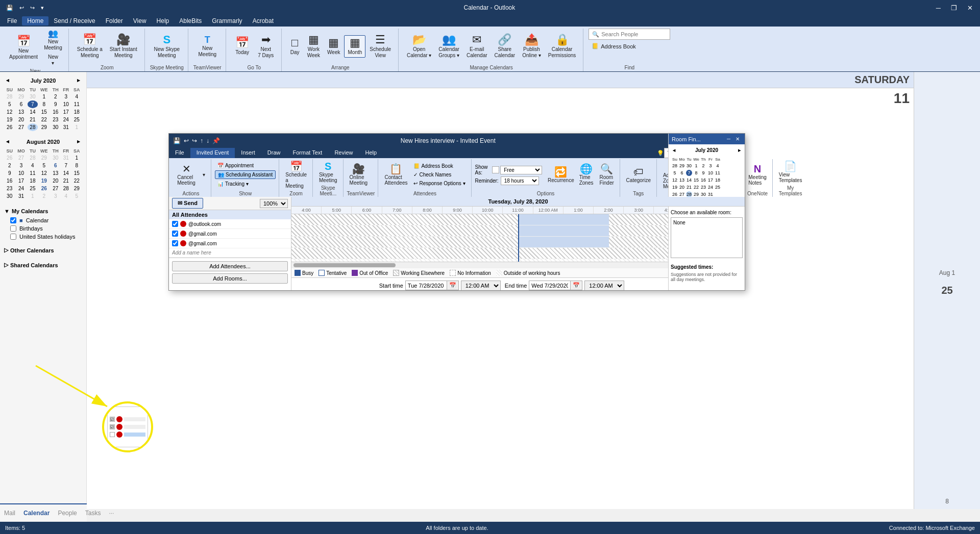 The image size is (980, 534). What do you see at coordinates (21, 97) in the screenshot?
I see `cal-day: 29` at bounding box center [21, 97].